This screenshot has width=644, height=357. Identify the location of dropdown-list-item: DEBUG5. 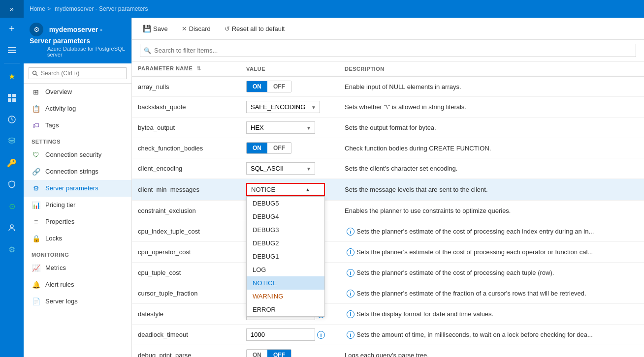
(286, 204).